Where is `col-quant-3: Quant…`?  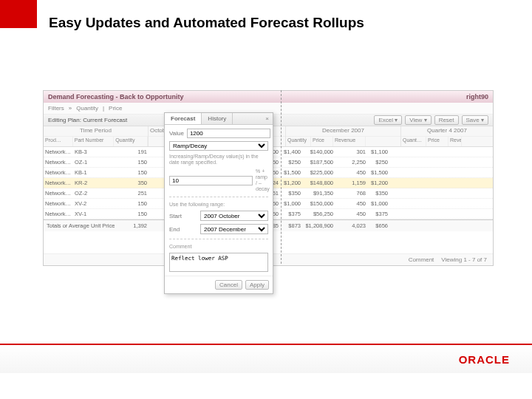 col-quant-3: Quant… is located at coordinates (414, 142).